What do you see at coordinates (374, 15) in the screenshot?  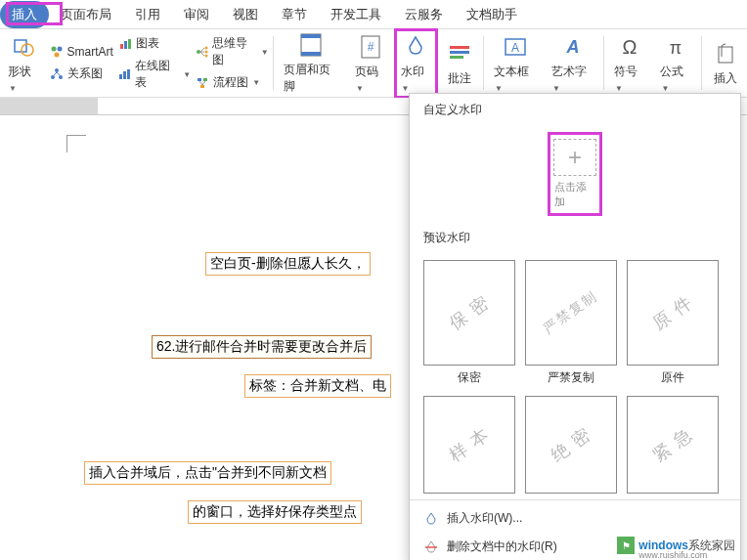 I see `tab-bar: 插入 页面布局 引用 审阅 视图 章节 开发工具 云服务 文档助手` at bounding box center [374, 15].